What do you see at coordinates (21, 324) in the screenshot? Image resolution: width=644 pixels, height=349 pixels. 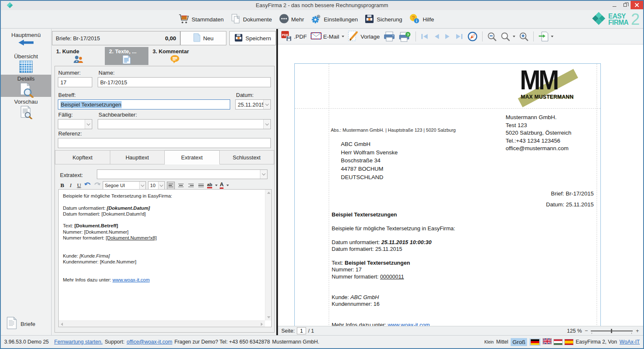 I see `sidebar-item-briefe: Briefe` at bounding box center [21, 324].